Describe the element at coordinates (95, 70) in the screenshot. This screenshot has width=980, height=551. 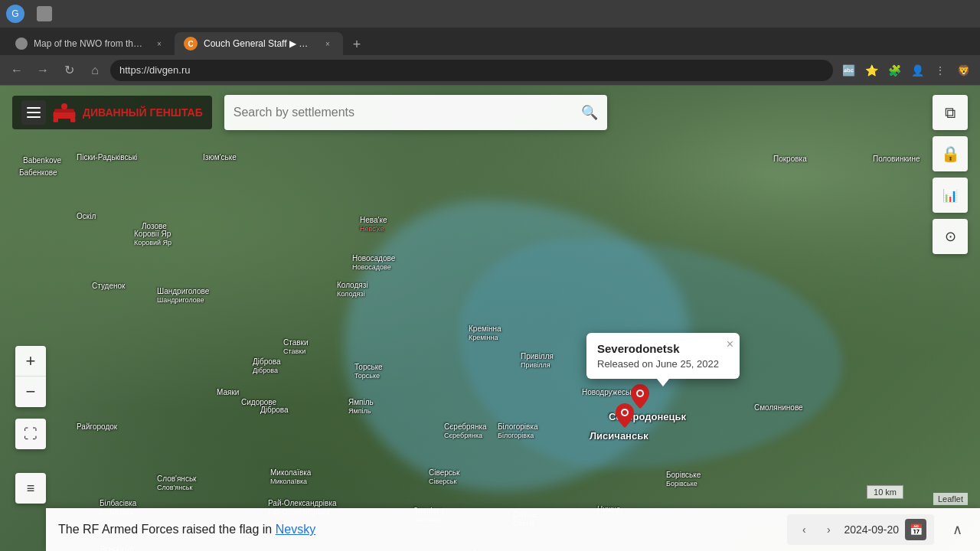
I see `home-button: ⌂` at that location.